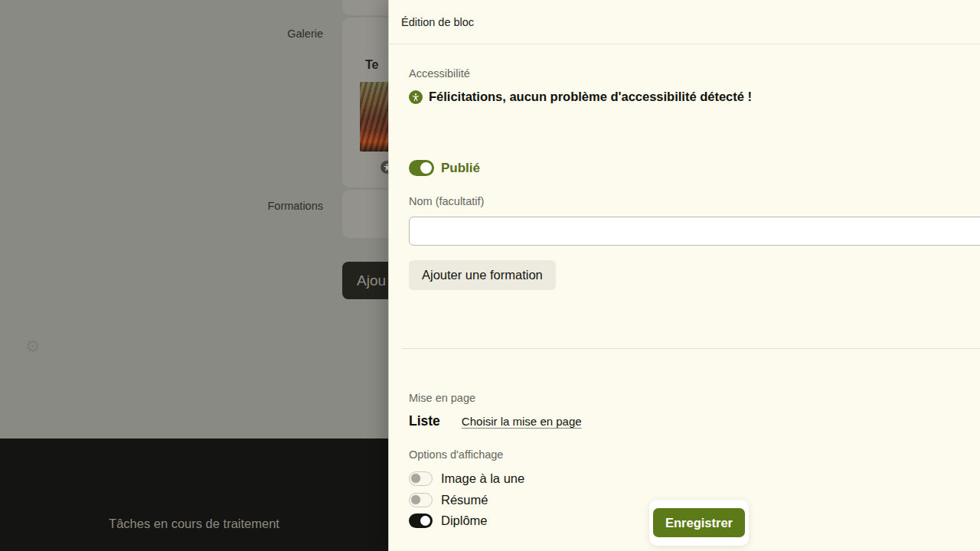 The height and width of the screenshot is (551, 980). What do you see at coordinates (443, 398) in the screenshot?
I see `layout-section-label: Mise en page` at bounding box center [443, 398].